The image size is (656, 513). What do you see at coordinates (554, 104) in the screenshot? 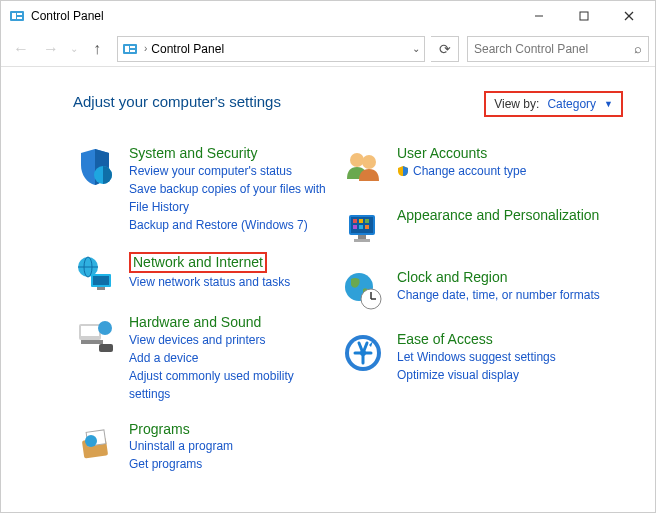
I see `view-by-selector: View by: Category ▼` at bounding box center [554, 104].